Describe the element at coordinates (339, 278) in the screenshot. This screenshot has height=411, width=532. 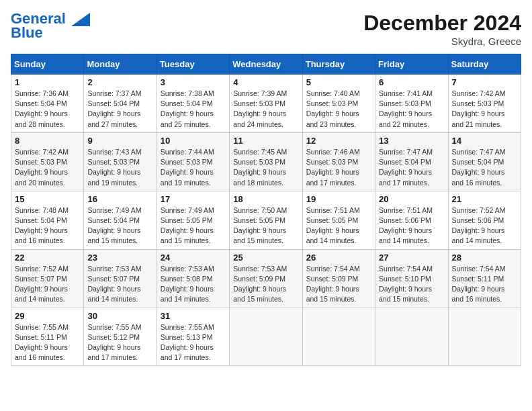
I see `calendar-cell: 26Sunrise: 7:54 AMSunset: 5:09 PMDayligh…` at that location.